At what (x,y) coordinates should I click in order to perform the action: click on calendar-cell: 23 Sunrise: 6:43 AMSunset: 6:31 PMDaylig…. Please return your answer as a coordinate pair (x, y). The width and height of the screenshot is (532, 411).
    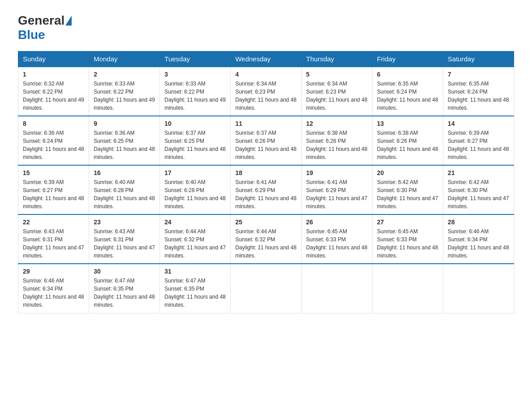
    Looking at the image, I should click on (124, 239).